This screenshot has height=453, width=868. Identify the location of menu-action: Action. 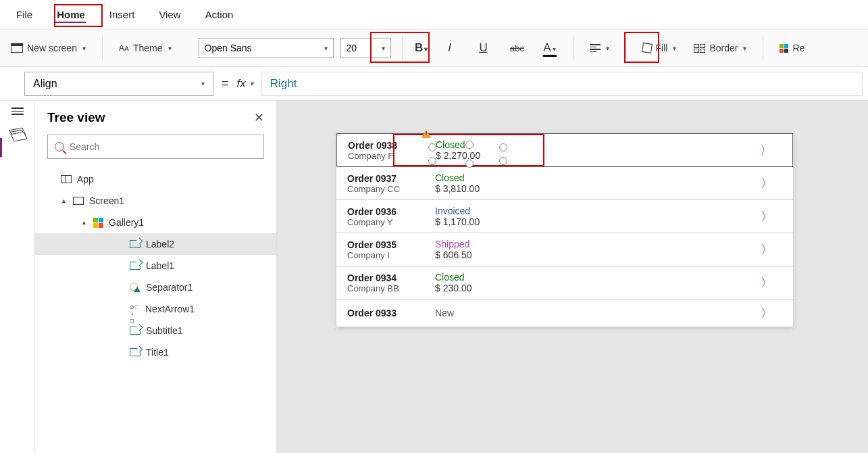
(220, 15).